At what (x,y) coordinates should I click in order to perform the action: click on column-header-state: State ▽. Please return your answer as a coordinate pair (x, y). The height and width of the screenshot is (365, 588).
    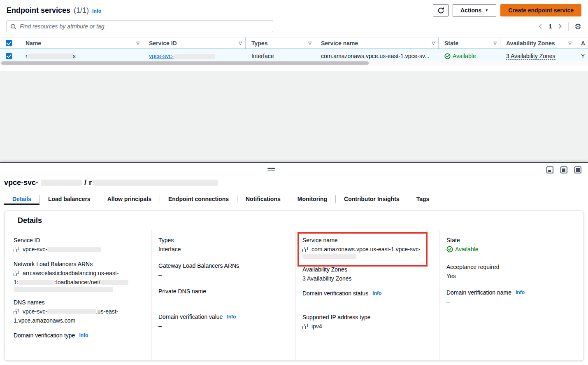
    Looking at the image, I should click on (469, 43).